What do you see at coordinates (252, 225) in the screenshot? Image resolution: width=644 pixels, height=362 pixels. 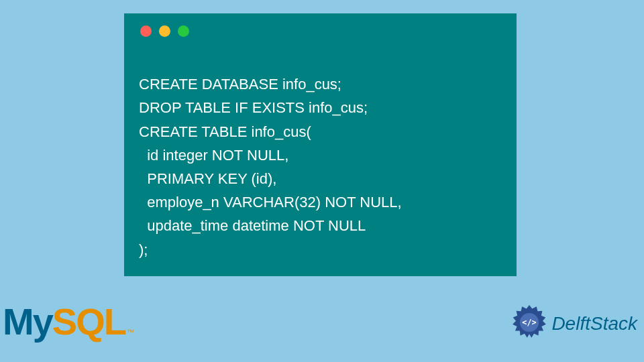 I see `code-line: update_time datetime NOT NULL` at bounding box center [252, 225].